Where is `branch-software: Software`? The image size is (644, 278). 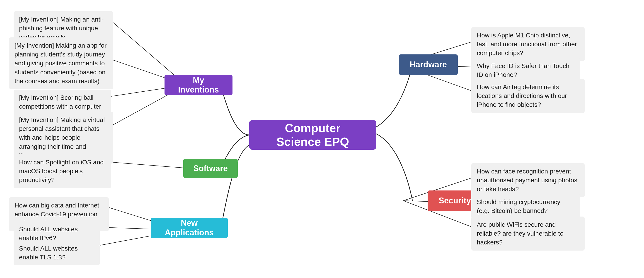 branch-software: Software is located at coordinates (210, 168).